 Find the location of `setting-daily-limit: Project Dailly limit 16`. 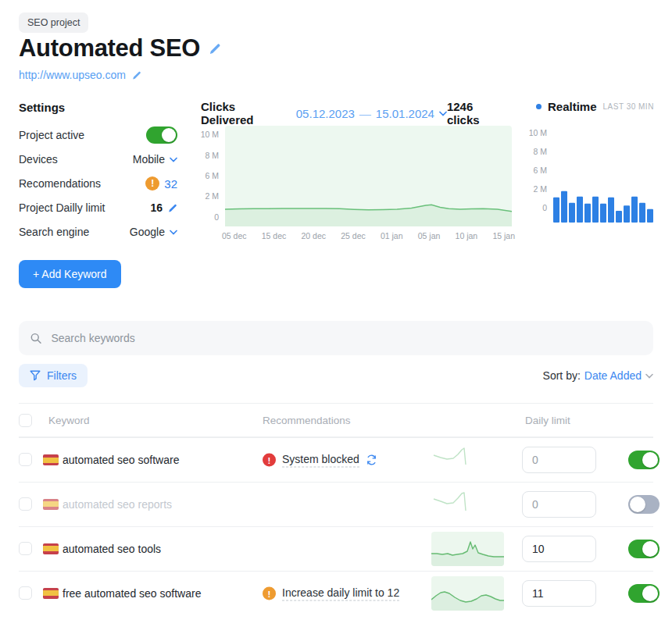

setting-daily-limit: Project Dailly limit 16 is located at coordinates (98, 208).